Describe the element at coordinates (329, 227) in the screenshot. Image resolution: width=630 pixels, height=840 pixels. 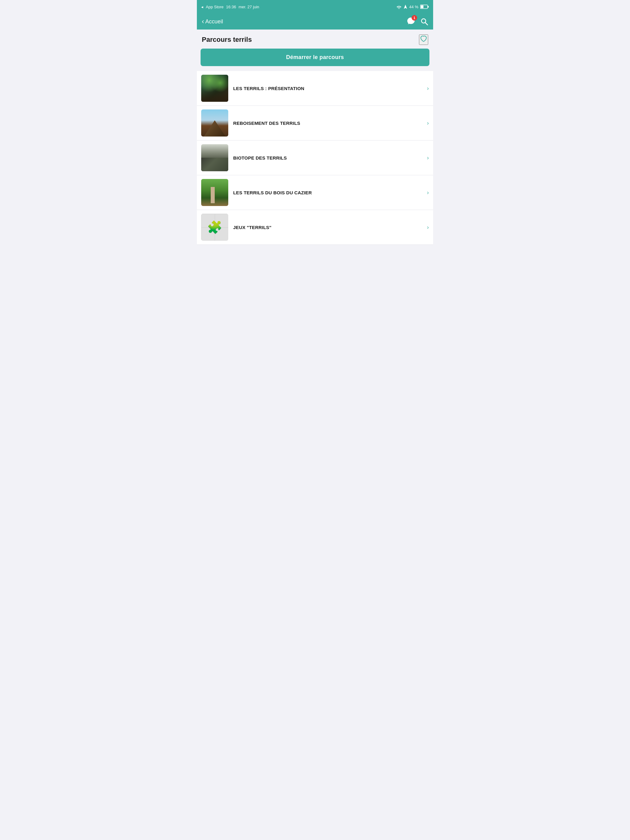
I see `list-item-label: JEUX "TERRILS"` at that location.